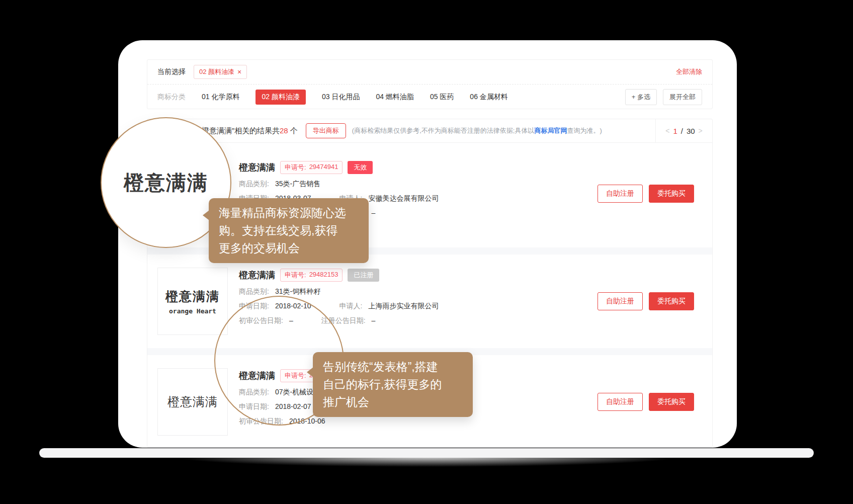  What do you see at coordinates (293, 131) in the screenshot?
I see `results-count-unit: 个` at bounding box center [293, 131].